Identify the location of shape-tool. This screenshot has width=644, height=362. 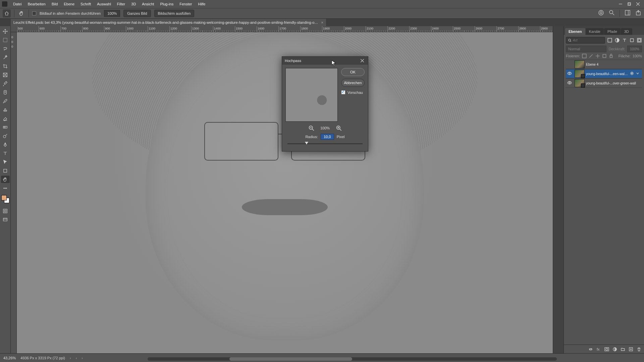
(5, 171).